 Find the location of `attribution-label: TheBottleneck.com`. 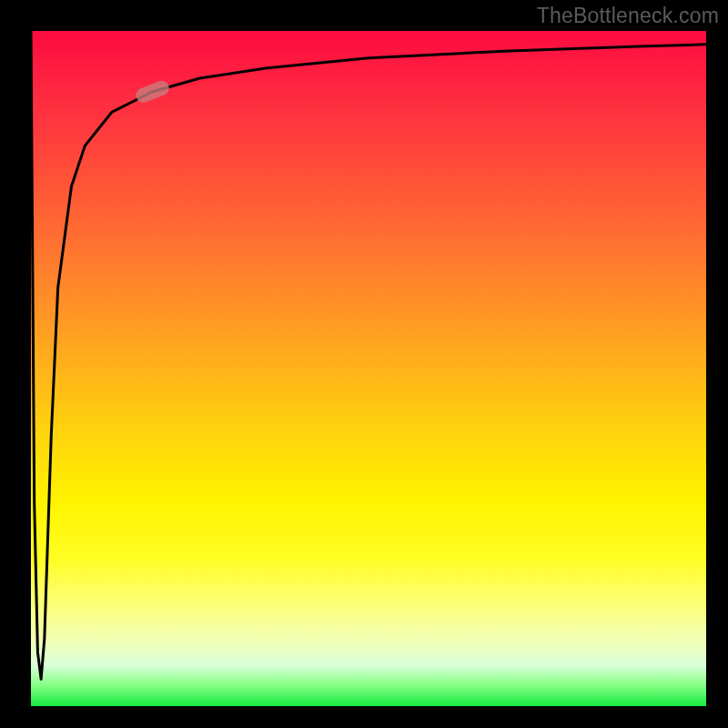

attribution-label: TheBottleneck.com is located at coordinates (628, 16).